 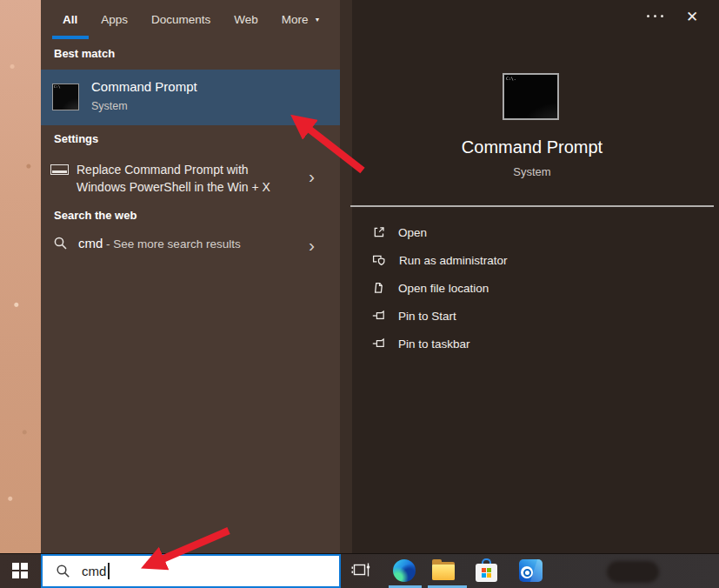 What do you see at coordinates (404, 571) in the screenshot?
I see `microsoft-edge-icon` at bounding box center [404, 571].